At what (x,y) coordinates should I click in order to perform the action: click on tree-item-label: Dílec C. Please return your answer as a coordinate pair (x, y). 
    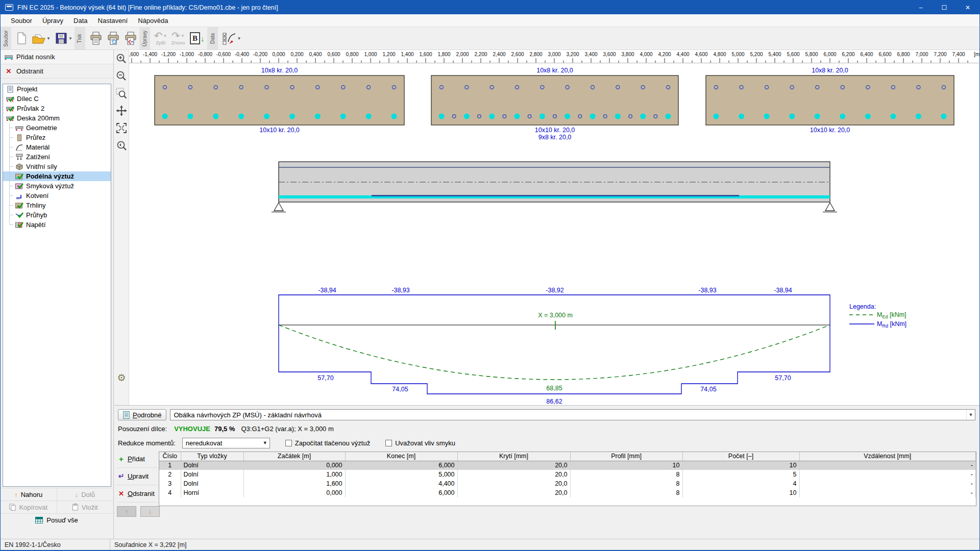
    Looking at the image, I should click on (28, 99).